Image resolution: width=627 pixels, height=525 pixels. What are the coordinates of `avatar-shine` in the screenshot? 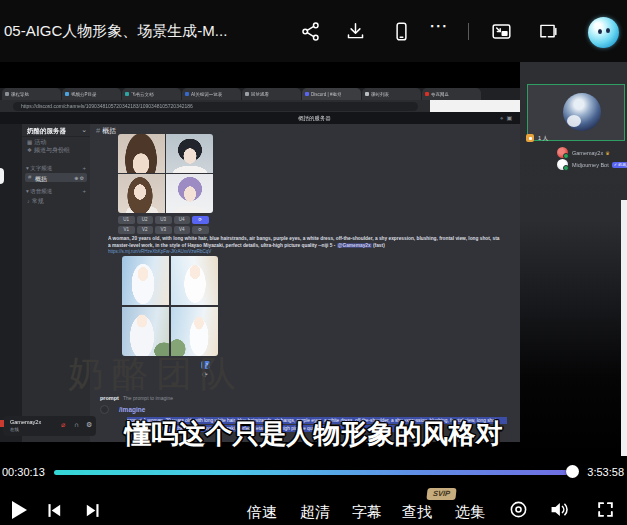 It's located at (598, 24).